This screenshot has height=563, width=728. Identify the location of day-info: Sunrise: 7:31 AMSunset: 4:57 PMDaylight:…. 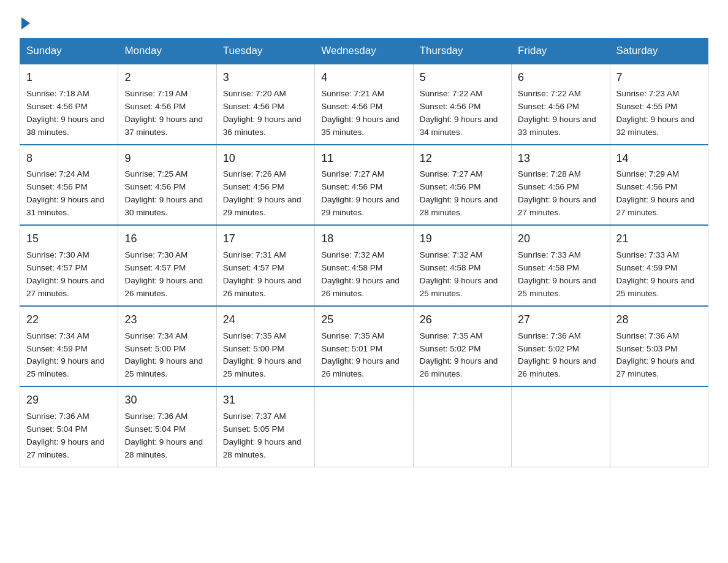
(262, 274).